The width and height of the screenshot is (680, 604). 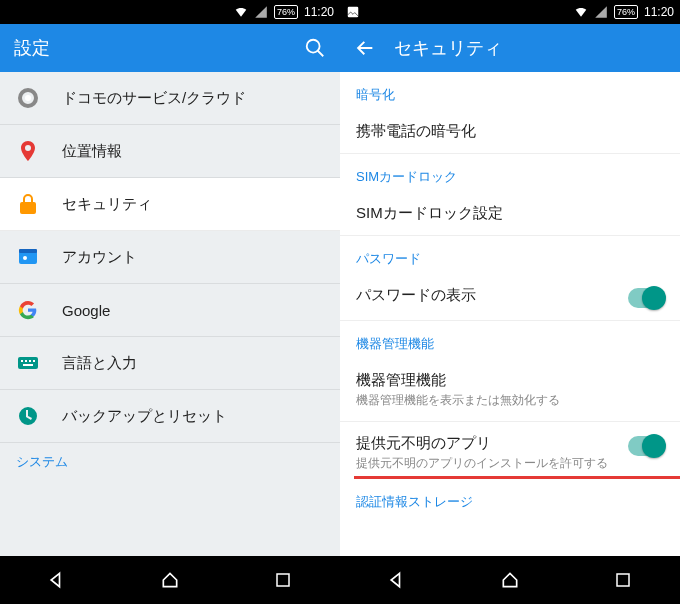 What do you see at coordinates (170, 204) in the screenshot?
I see `list-item-security: セキュリティ` at bounding box center [170, 204].